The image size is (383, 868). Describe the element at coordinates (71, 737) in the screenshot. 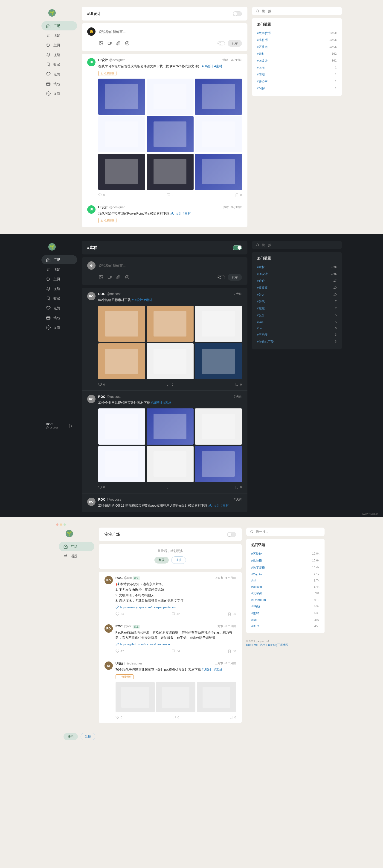

I see `login-button-bottom: 登录` at that location.